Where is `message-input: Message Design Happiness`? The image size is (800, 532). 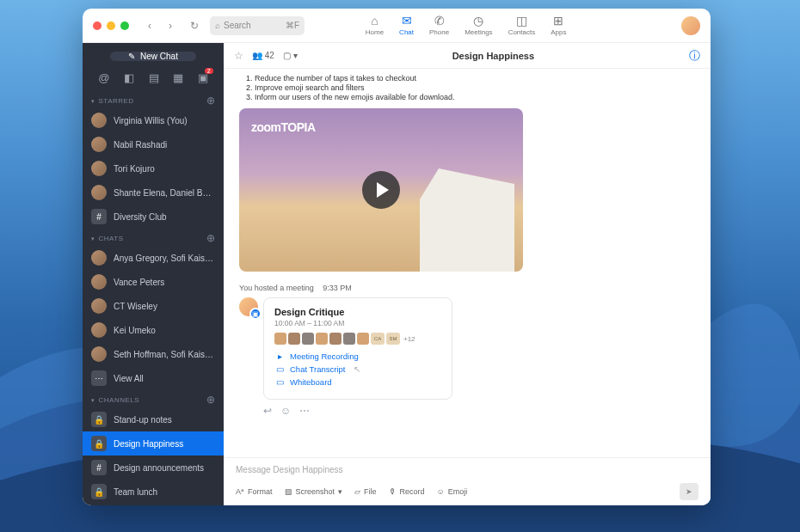
message-input: Message Design Happiness is located at coordinates (467, 469).